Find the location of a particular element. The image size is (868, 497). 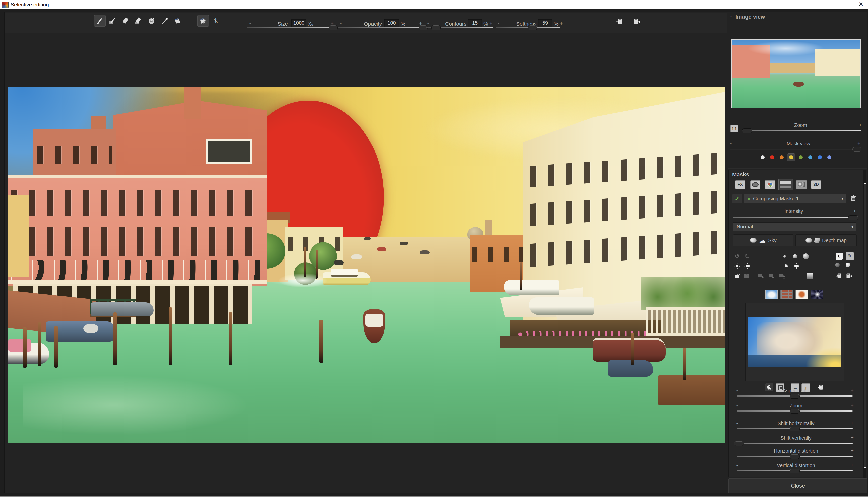

view-zoom-thumb is located at coordinates (747, 131).